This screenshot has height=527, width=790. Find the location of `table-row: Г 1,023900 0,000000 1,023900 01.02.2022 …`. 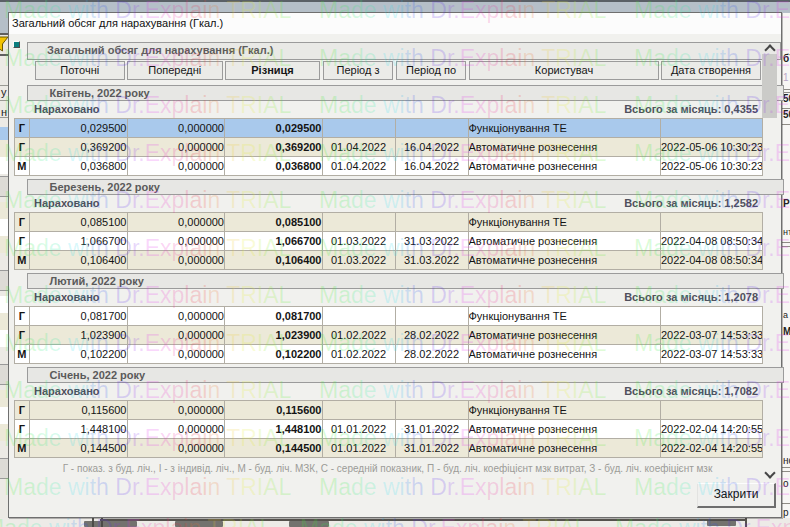

table-row: Г 1,023900 0,000000 1,023900 01.02.2022 … is located at coordinates (389, 336).